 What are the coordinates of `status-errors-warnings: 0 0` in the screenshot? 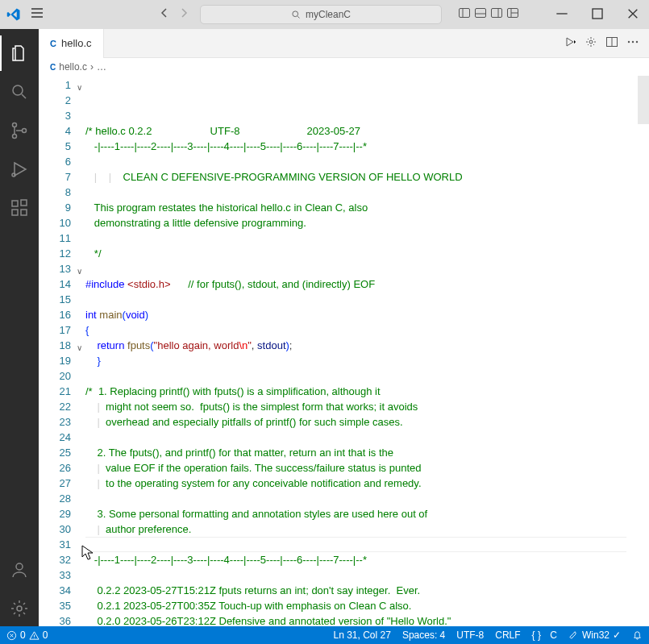 It's located at (27, 635).